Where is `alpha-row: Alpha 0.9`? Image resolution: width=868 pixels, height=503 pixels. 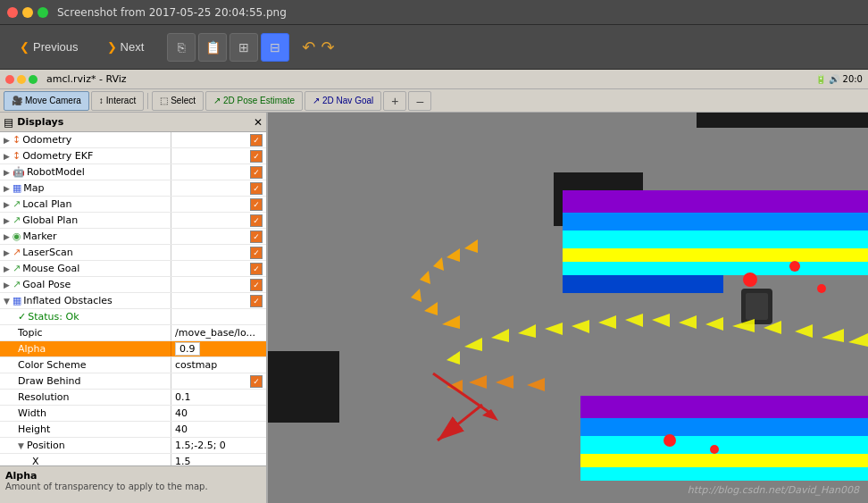 alpha-row: Alpha 0.9 is located at coordinates (133, 349).